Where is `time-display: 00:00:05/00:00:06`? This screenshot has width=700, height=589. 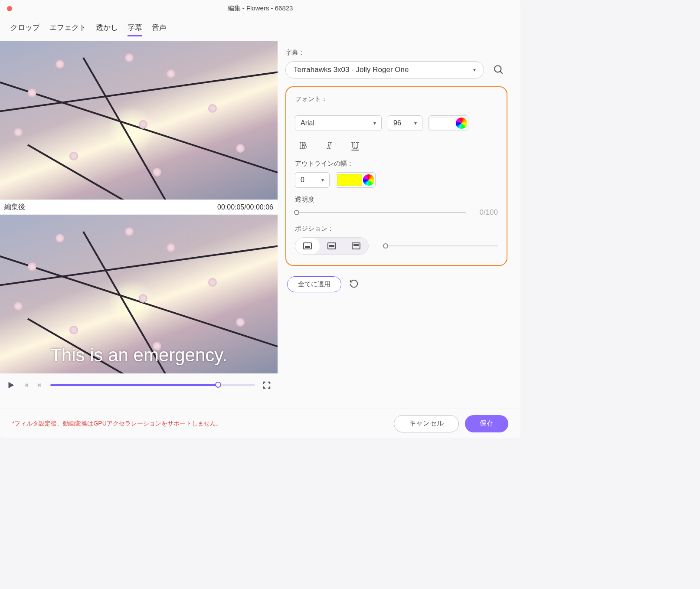
time-display: 00:00:05/00:00:06 is located at coordinates (245, 207).